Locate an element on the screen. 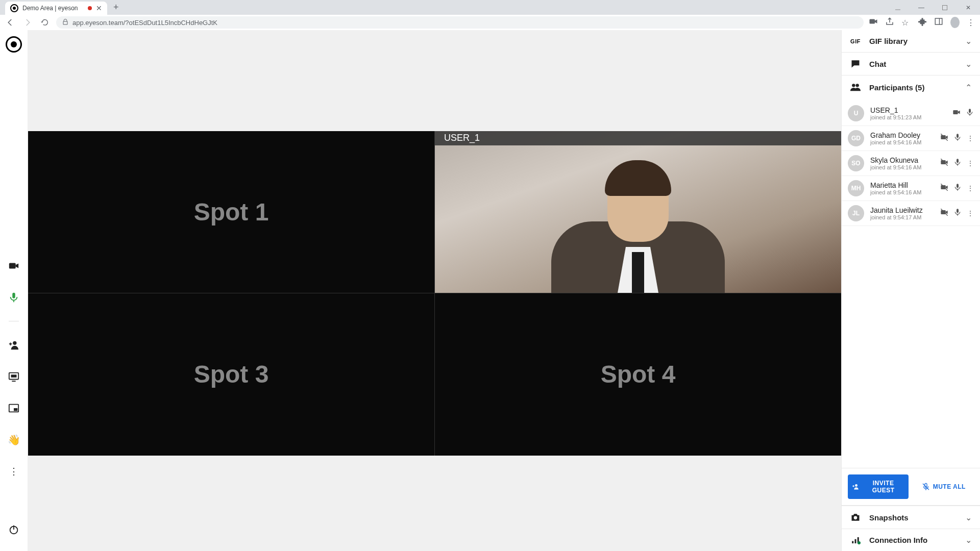  participant-name: USER_1 is located at coordinates (909, 110).